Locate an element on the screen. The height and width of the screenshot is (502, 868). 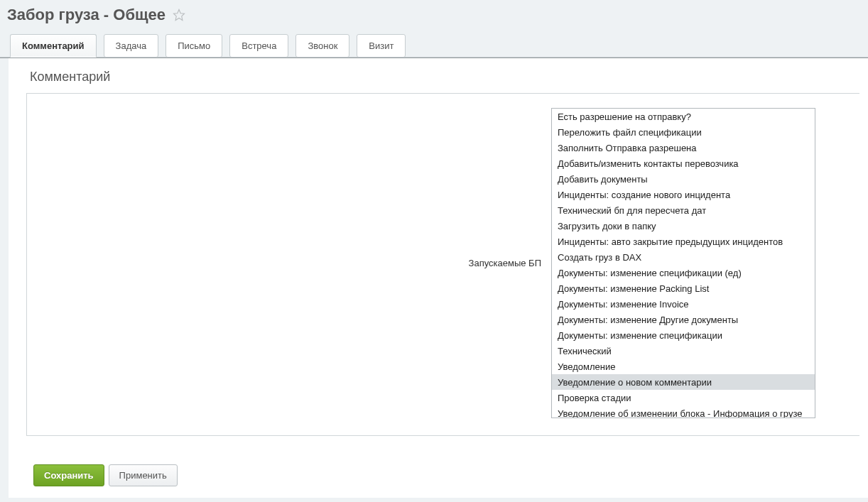
list-item: Инциденты: авто закрытие предыдущих инци… is located at coordinates (683, 241).